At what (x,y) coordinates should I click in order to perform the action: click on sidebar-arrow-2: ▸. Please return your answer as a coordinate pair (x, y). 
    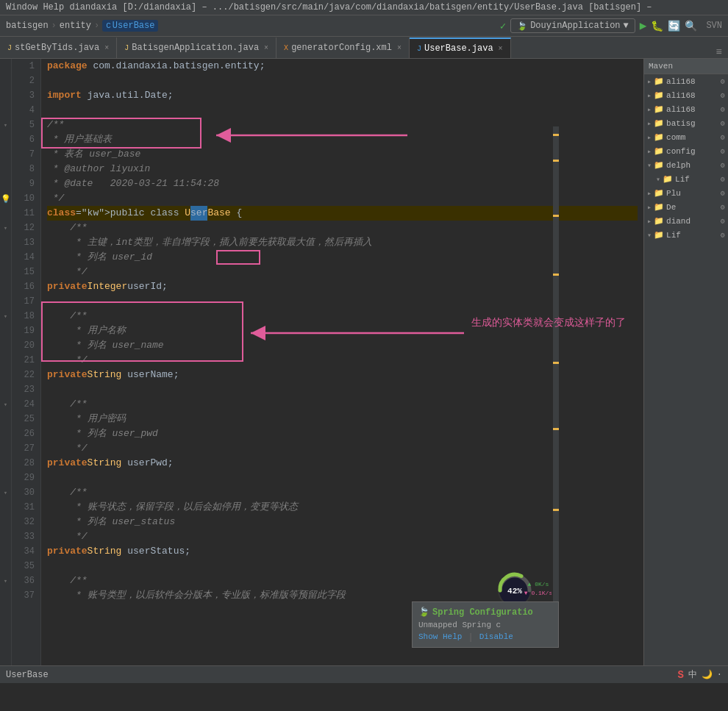
    Looking at the image, I should click on (649, 110).